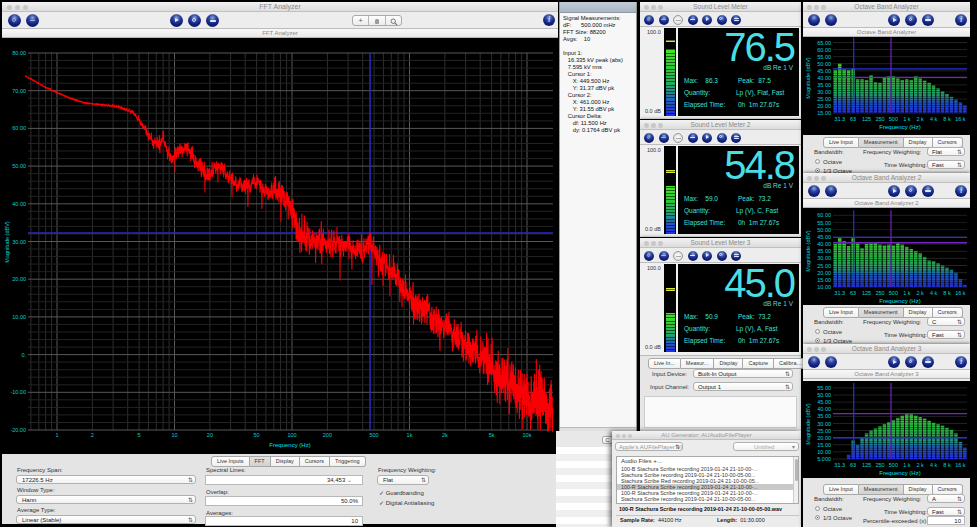  I want to click on svg-text: 2k, so click(445, 435).